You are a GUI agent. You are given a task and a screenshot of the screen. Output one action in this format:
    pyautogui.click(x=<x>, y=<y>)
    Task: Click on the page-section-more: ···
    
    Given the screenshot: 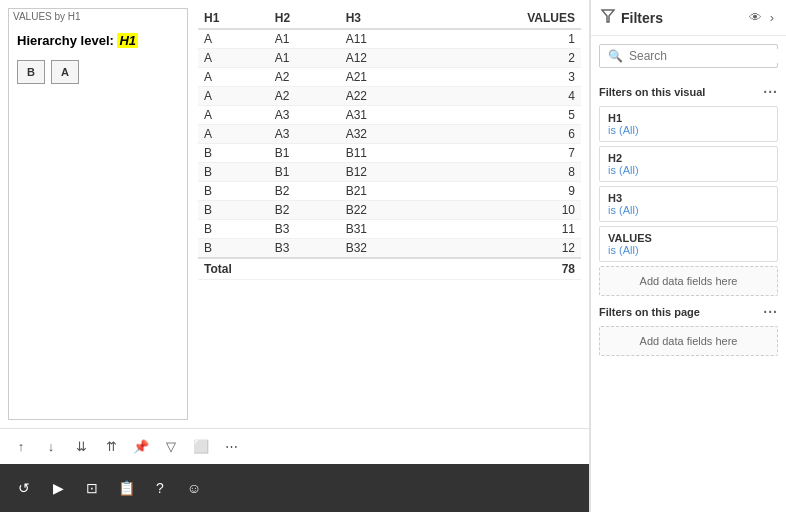 What is the action you would take?
    pyautogui.click(x=770, y=312)
    